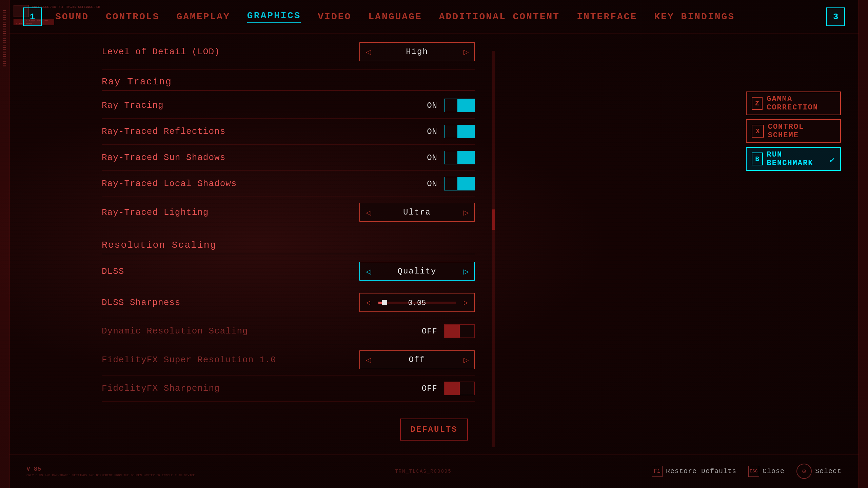  I want to click on dlss-value: Quality, so click(417, 271).